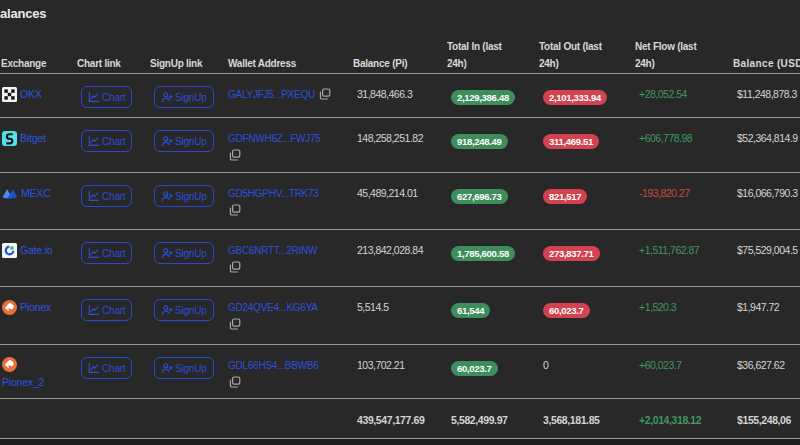  Describe the element at coordinates (399, 96) in the screenshot. I see `balance-pi-value: 31,848,466.3` at that location.